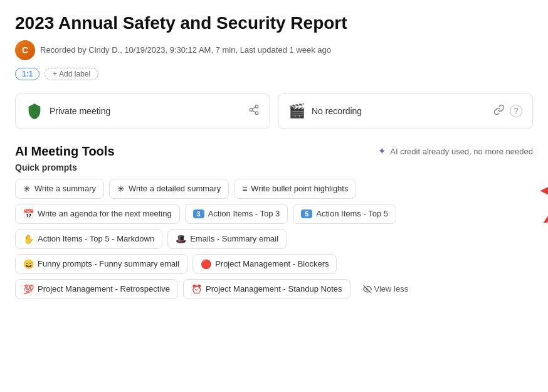 The width and height of the screenshot is (548, 392). What do you see at coordinates (544, 220) in the screenshot?
I see `red-arrow-2: ◀` at bounding box center [544, 220].